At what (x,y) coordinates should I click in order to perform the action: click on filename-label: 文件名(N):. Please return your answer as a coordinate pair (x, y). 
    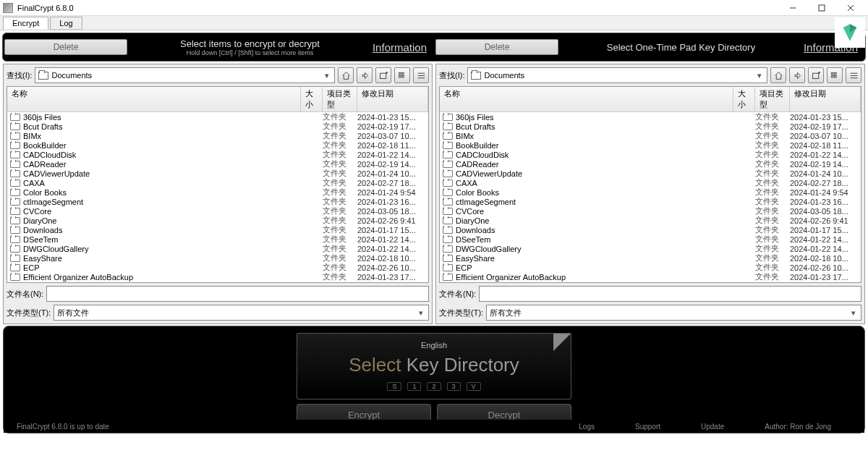
    Looking at the image, I should click on (25, 294).